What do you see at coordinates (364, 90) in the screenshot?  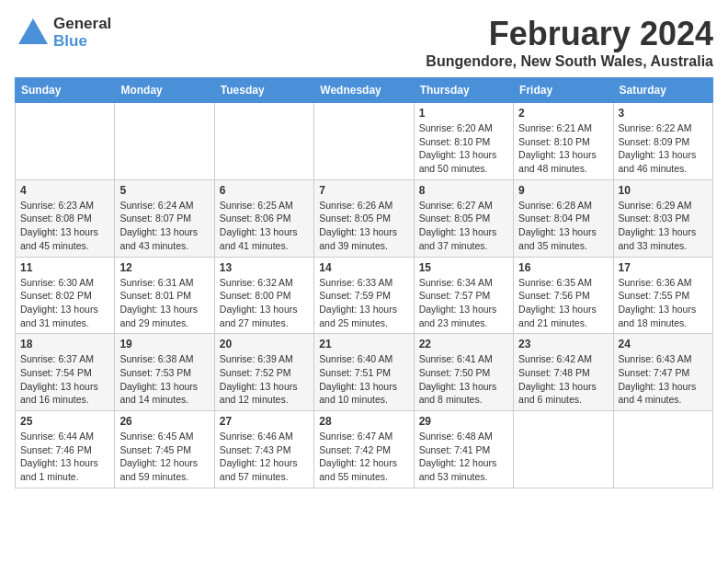 I see `day-of-week-header: Wednesday` at bounding box center [364, 90].